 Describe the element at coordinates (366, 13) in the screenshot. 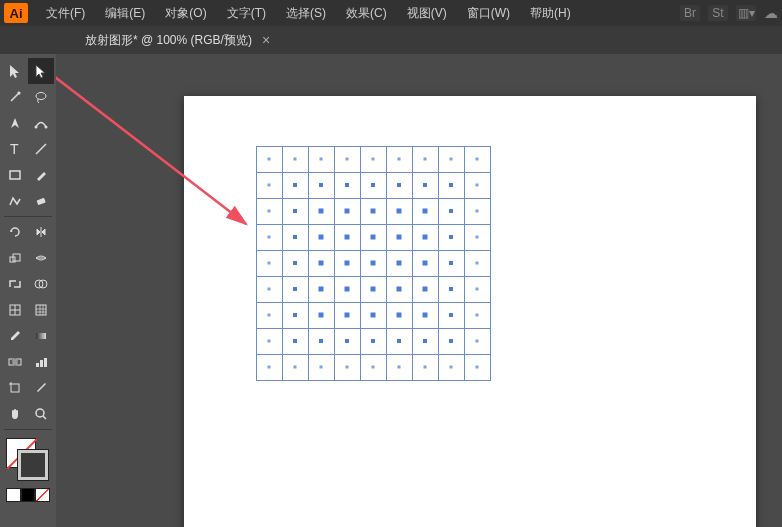

I see `menu-effect: 效果(C)` at that location.